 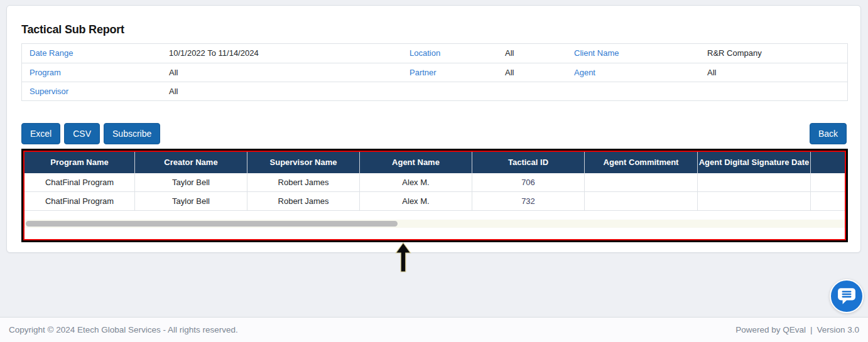 What do you see at coordinates (633, 73) in the screenshot?
I see `filter-label-agent: Agent` at bounding box center [633, 73].